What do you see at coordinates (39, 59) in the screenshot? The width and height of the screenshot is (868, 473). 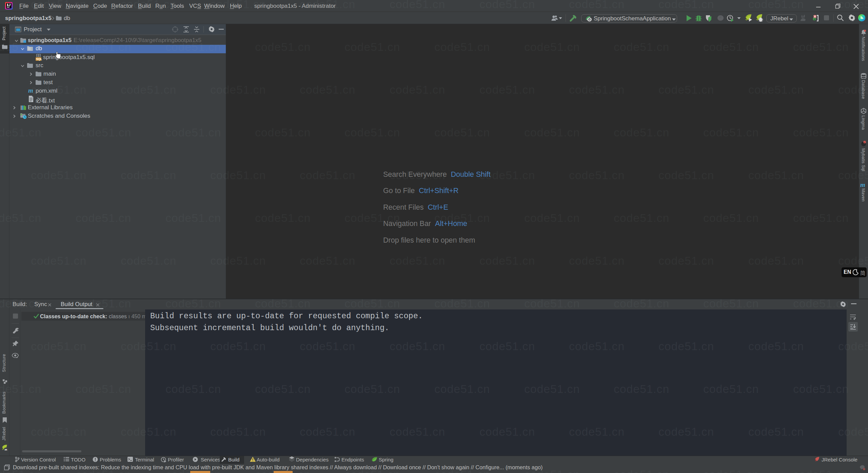 I see `svg-text: SQL` at bounding box center [39, 59].